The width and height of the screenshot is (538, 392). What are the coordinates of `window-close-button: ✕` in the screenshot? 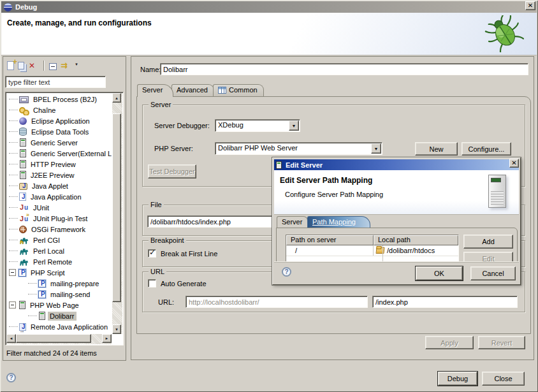 It's located at (530, 6).